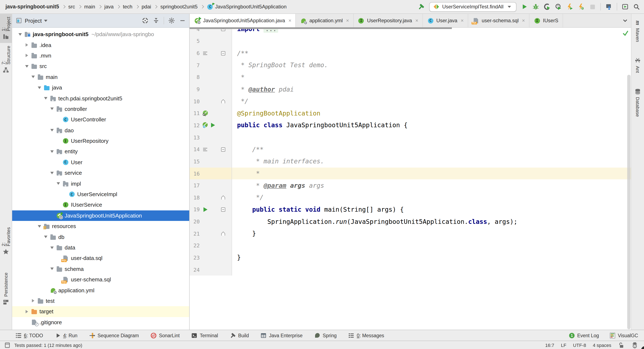  I want to click on play-icon, so click(205, 210).